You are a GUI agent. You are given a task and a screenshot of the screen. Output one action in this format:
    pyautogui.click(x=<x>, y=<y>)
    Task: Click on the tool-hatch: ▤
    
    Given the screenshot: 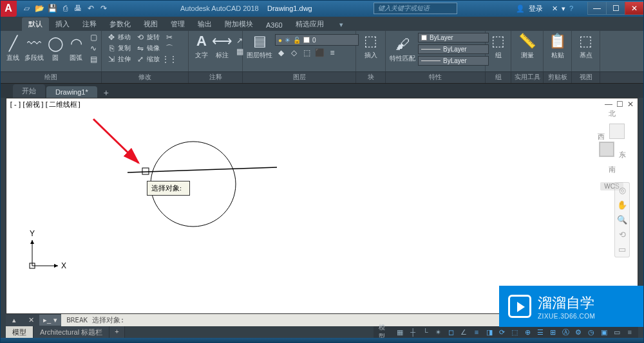 What is the action you would take?
    pyautogui.click(x=93, y=59)
    